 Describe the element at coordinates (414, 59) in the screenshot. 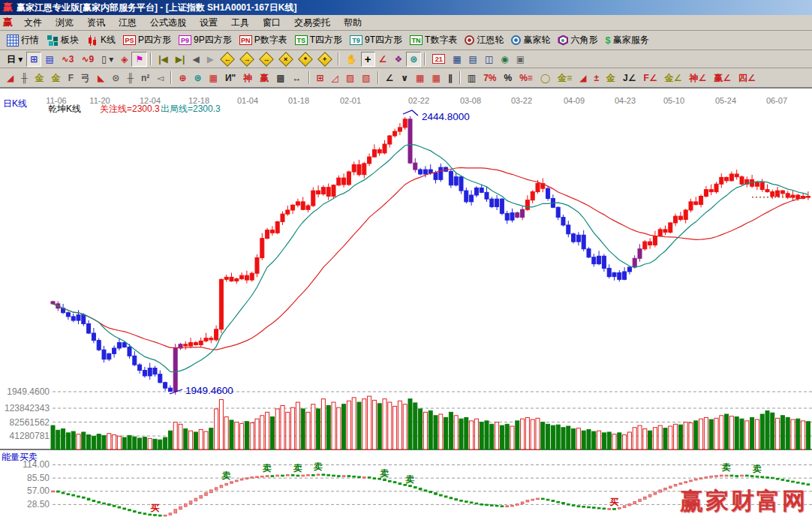

I see `view-tool-analysis-brain: ⊛` at that location.